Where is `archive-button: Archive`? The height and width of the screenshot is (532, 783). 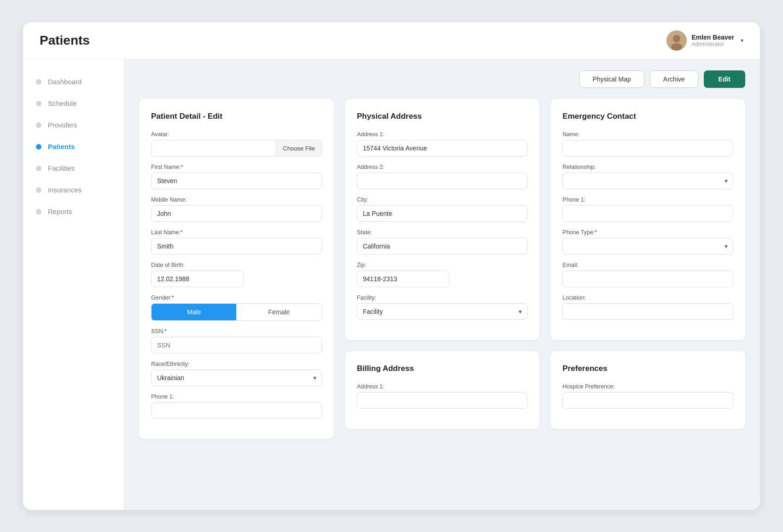 archive-button: Archive is located at coordinates (674, 79).